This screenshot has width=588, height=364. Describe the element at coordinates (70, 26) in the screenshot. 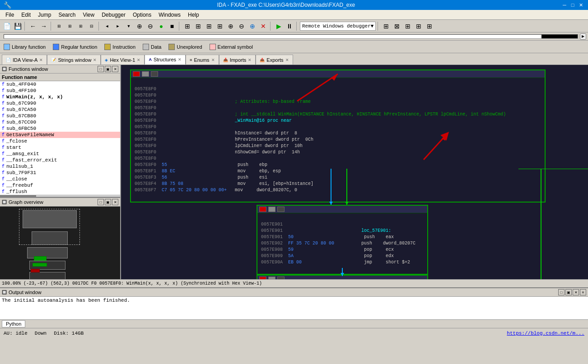

I see `tb-btn2: ⊞` at that location.